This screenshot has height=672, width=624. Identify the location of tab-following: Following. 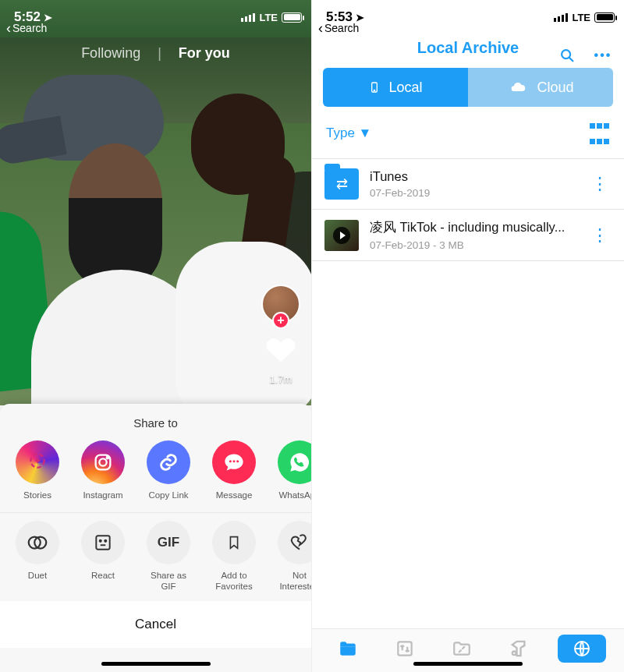
(111, 53).